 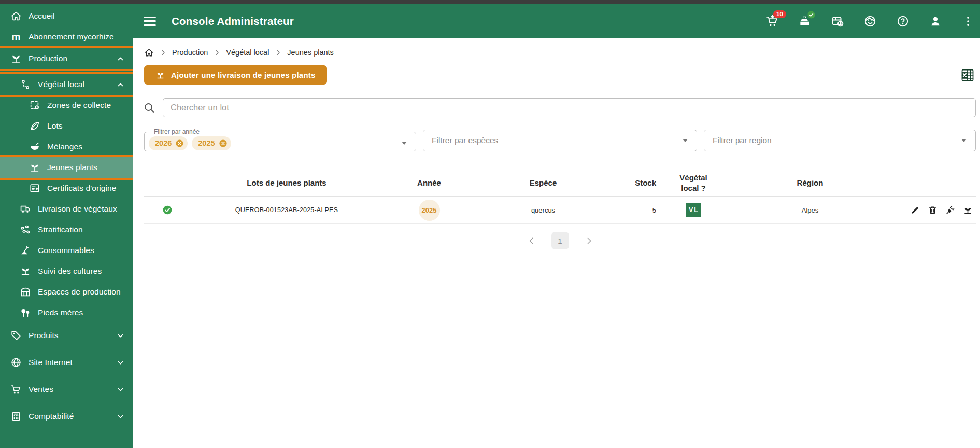 What do you see at coordinates (66, 230) in the screenshot?
I see `sidebar-item-stratification: Stratification` at bounding box center [66, 230].